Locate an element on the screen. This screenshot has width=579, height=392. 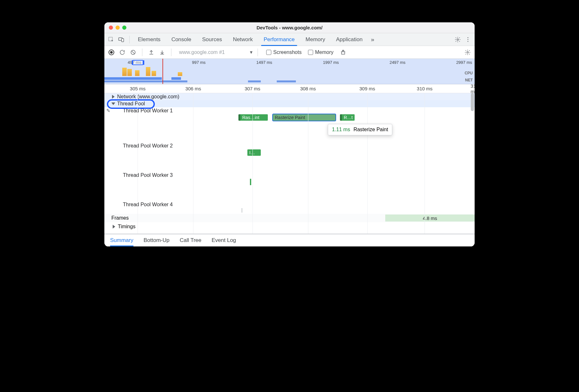
ruler-tick: 307 ms is located at coordinates (252, 89).